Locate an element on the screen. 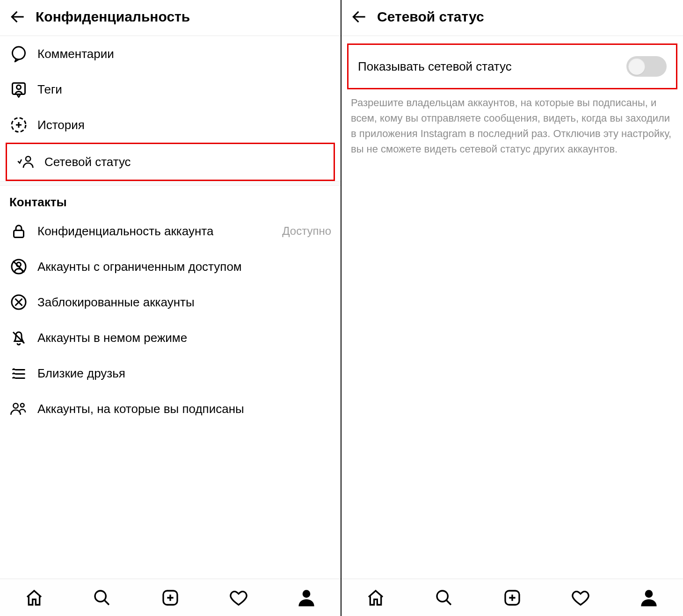 This screenshot has width=683, height=616. speech-bubble-icon is located at coordinates (19, 54).